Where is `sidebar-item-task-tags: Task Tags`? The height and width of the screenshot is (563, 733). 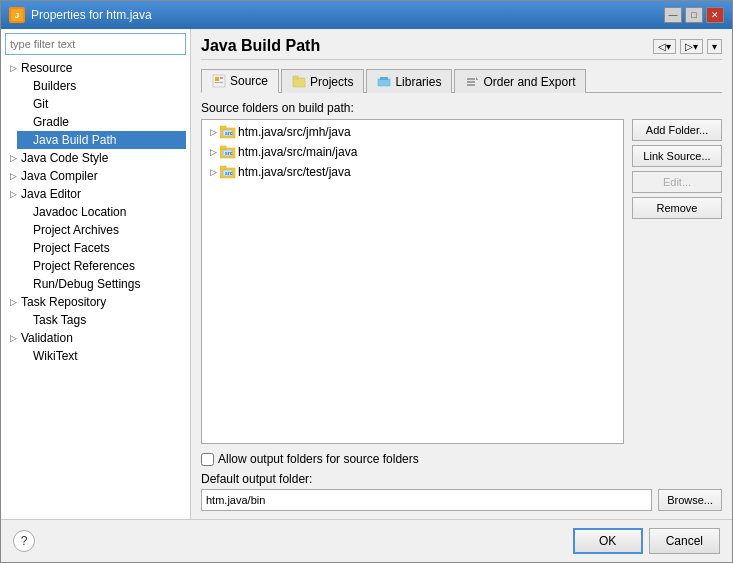
sidebar-item-task-tags: Task Tags is located at coordinates (102, 320).